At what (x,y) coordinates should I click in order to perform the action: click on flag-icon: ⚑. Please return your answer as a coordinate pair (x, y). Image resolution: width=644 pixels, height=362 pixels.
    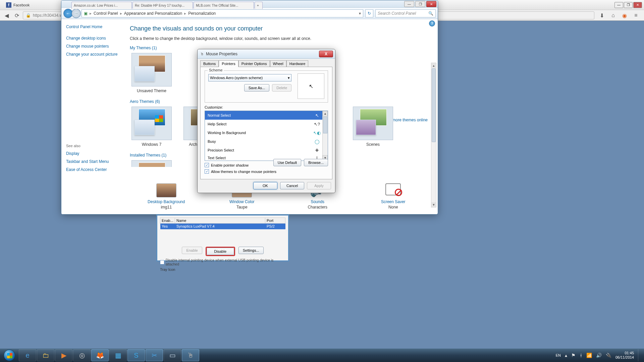
    Looking at the image, I should click on (574, 355).